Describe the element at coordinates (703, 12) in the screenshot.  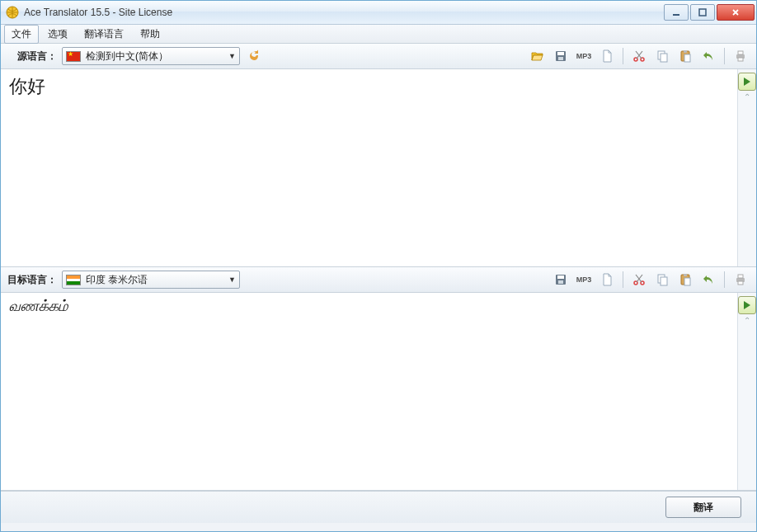
I see `maximize-button` at that location.